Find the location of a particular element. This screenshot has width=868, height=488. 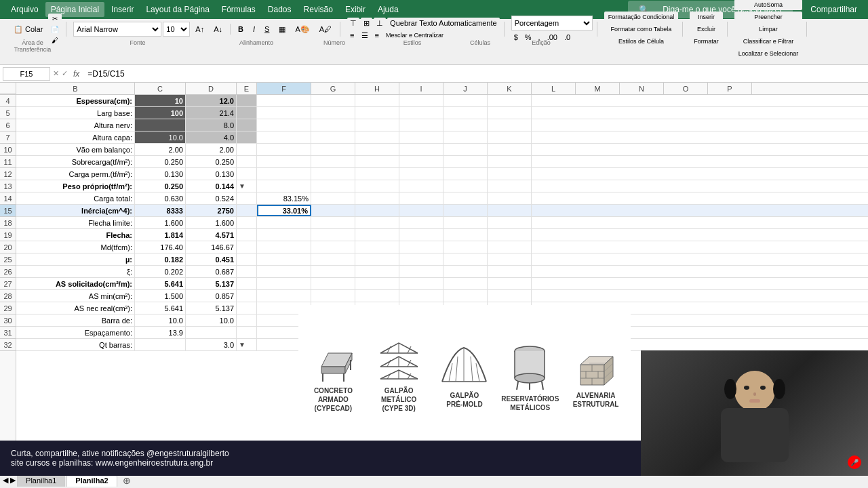

align-middle-button: ⊞ is located at coordinates (366, 23).